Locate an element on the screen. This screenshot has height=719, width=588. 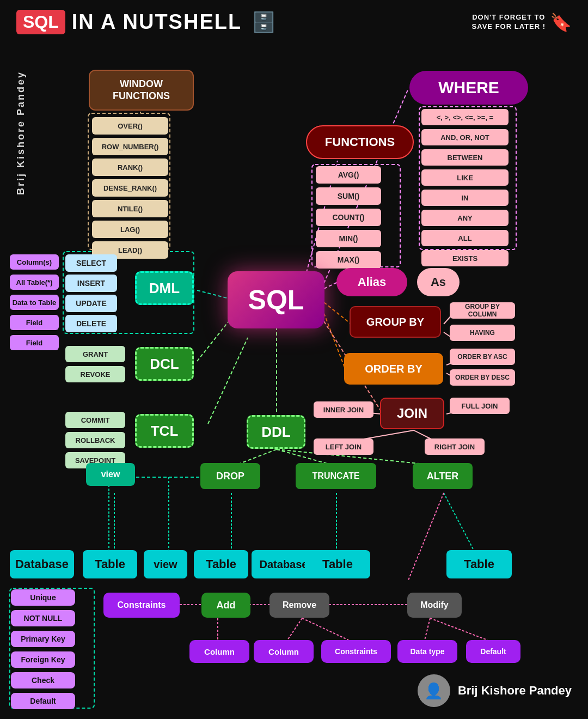
header: SQL IN A NUTSHELL 🗄️ DON'T FORGET TOSAVE… is located at coordinates (294, 22).